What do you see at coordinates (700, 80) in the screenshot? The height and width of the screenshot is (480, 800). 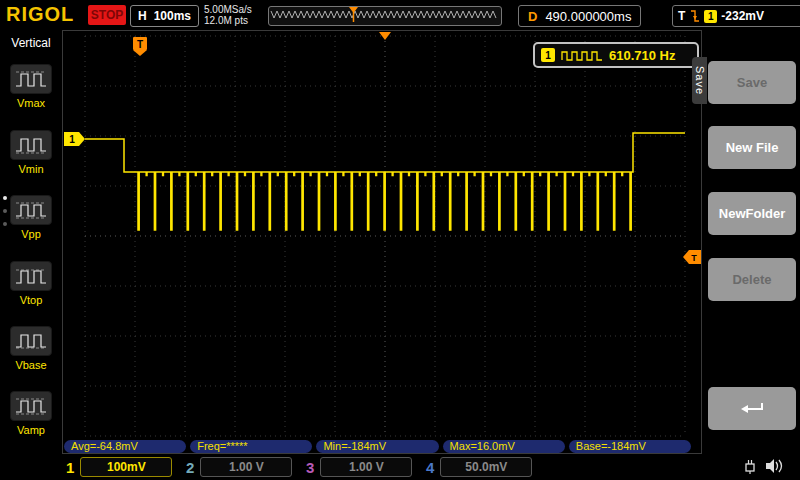 I see `menu-tab-save: Save` at bounding box center [700, 80].